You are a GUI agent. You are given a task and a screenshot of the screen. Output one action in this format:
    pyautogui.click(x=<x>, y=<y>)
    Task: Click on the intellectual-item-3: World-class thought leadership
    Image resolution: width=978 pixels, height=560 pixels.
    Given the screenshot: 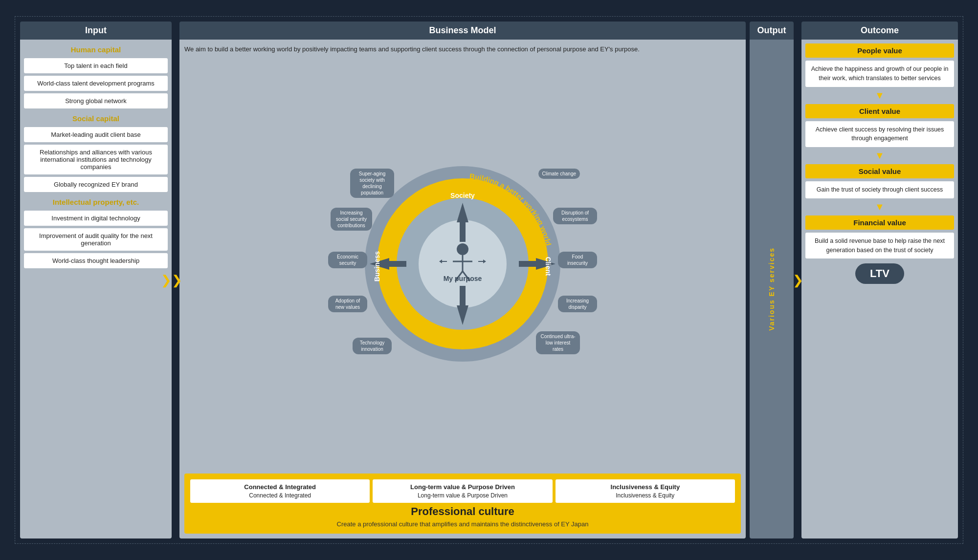 What is the action you would take?
    pyautogui.click(x=96, y=261)
    